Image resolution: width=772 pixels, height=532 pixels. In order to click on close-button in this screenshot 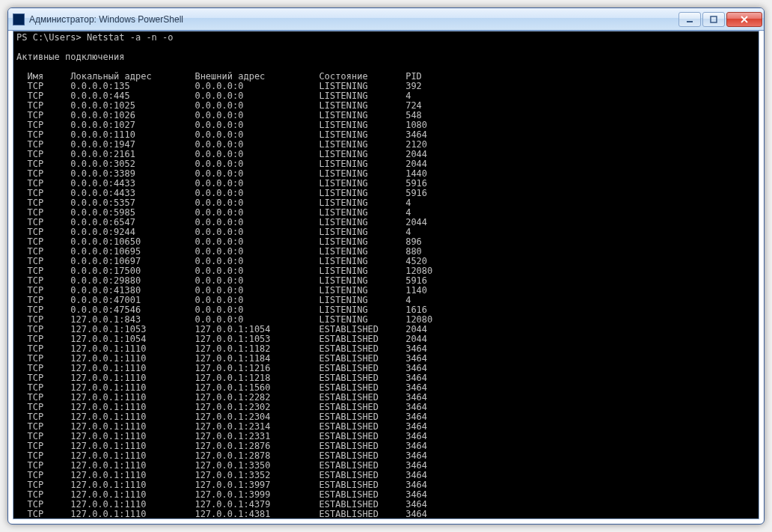, I will do `click(744, 19)`.